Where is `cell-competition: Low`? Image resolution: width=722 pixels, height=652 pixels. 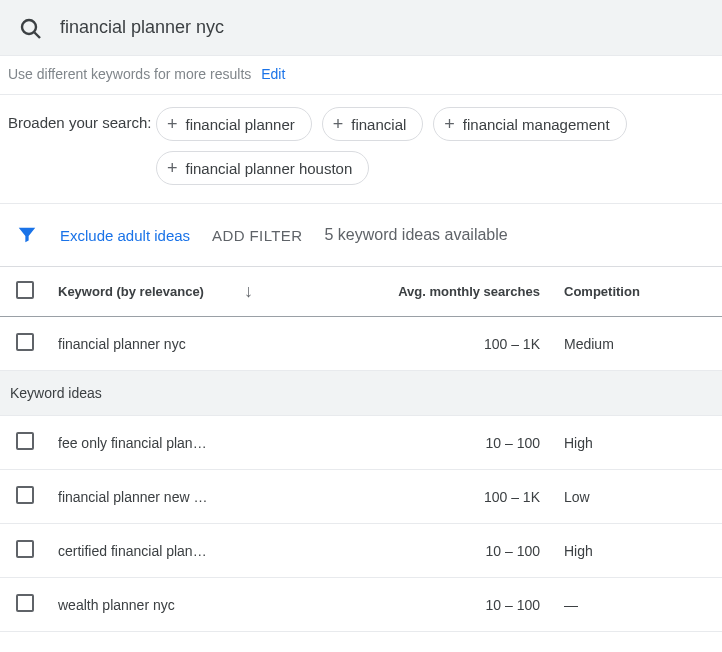
cell-competition: Low is located at coordinates (637, 497).